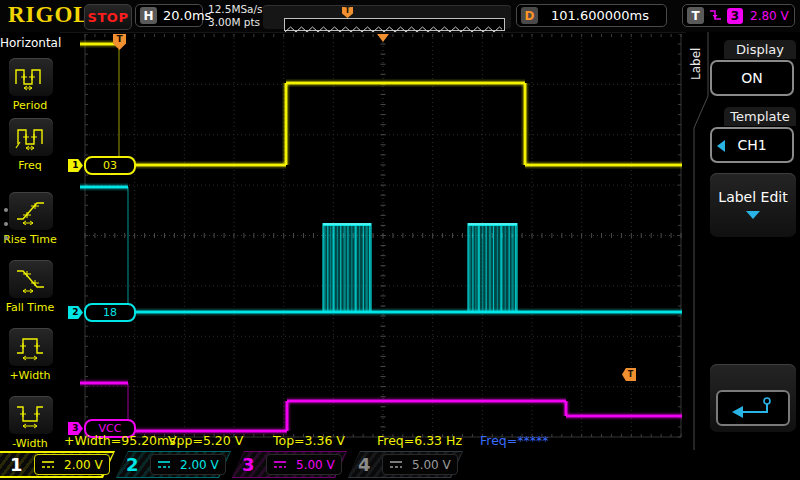 This screenshot has height=480, width=800. I want to click on rigol-logo: RIGOL, so click(49, 15).